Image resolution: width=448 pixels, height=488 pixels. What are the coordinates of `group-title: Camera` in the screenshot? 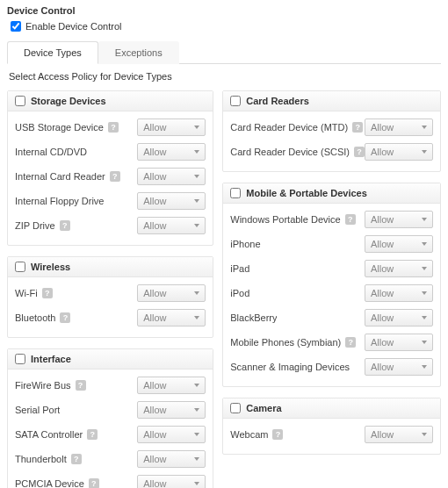 It's located at (264, 408).